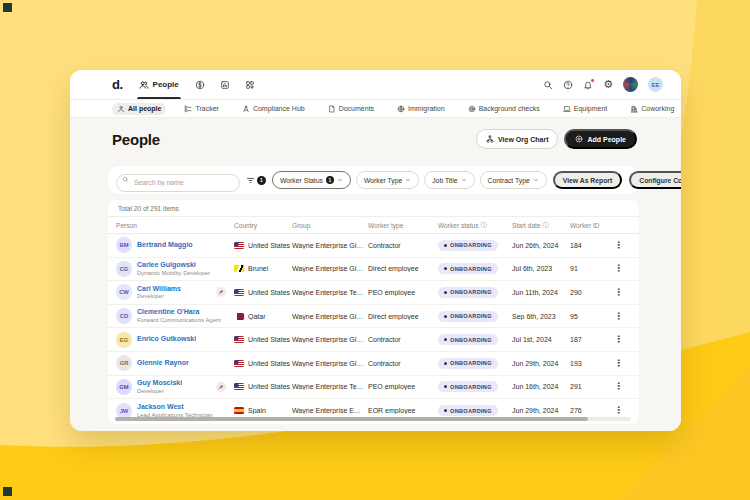 The height and width of the screenshot is (500, 750). Describe the element at coordinates (588, 85) in the screenshot. I see `notifications-bell-icon` at that location.